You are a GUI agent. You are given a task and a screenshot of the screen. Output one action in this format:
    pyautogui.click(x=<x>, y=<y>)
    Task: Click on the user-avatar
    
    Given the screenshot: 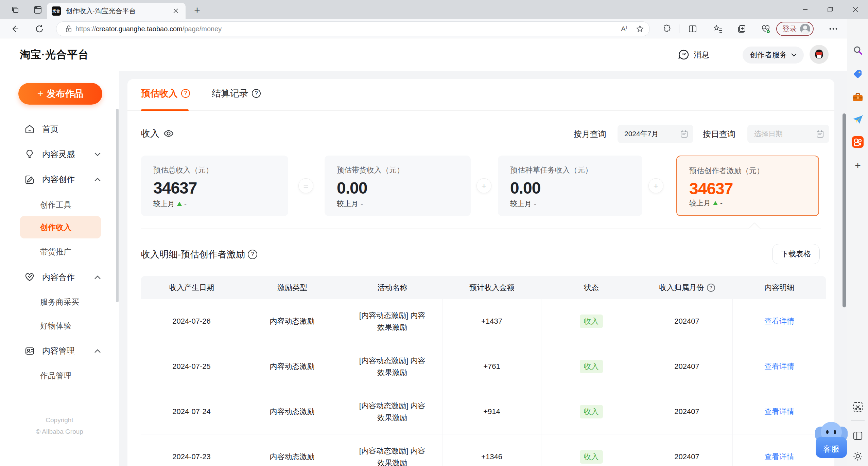 What is the action you would take?
    pyautogui.click(x=819, y=54)
    